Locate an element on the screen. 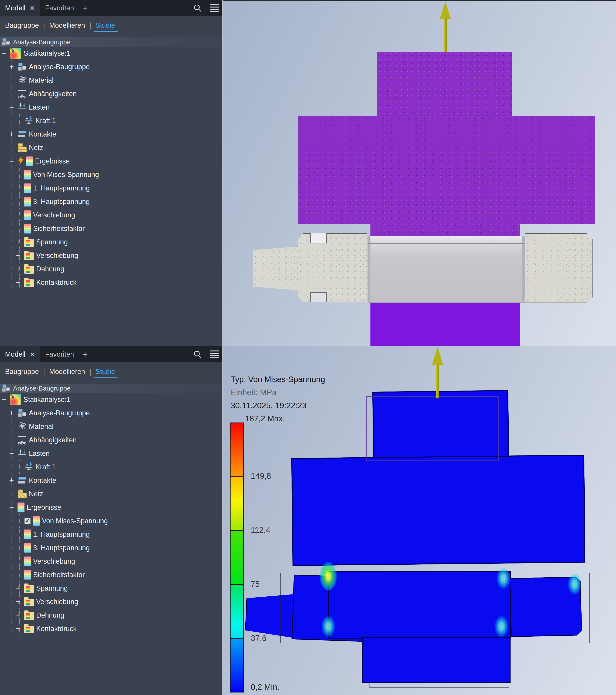 This screenshot has height=695, width=616. material-icon is located at coordinates (22, 426).